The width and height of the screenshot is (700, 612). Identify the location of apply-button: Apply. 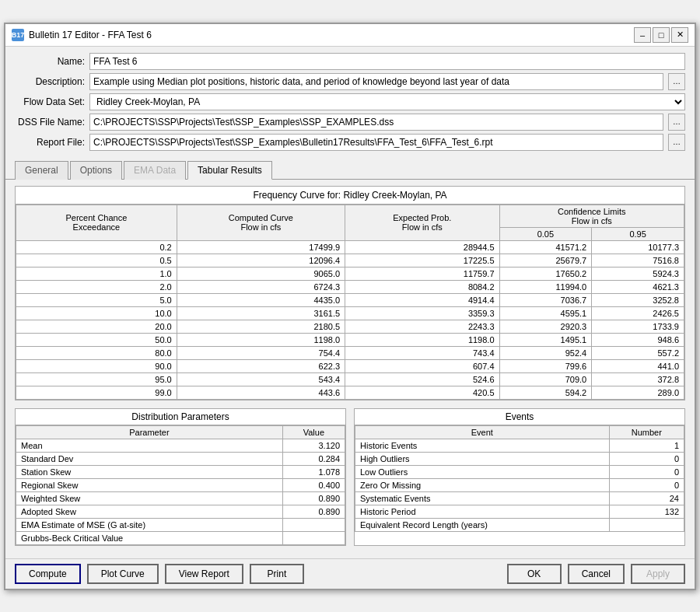
(658, 574).